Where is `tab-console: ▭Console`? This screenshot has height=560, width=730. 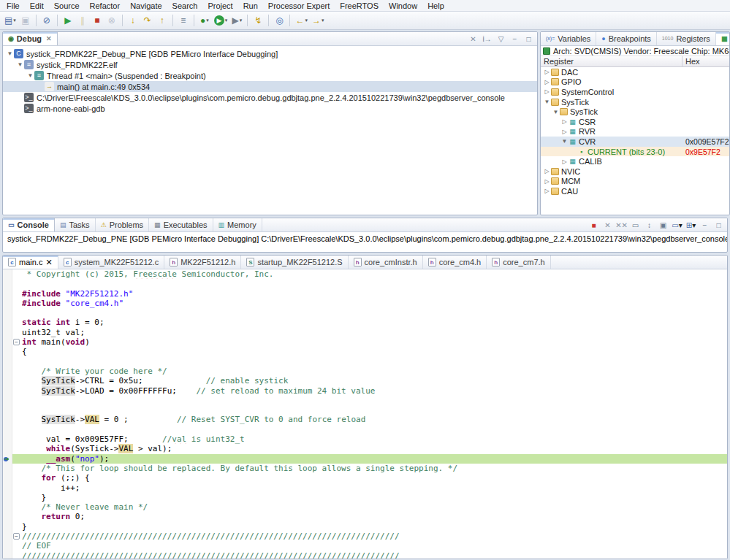 tab-console: ▭Console is located at coordinates (29, 225).